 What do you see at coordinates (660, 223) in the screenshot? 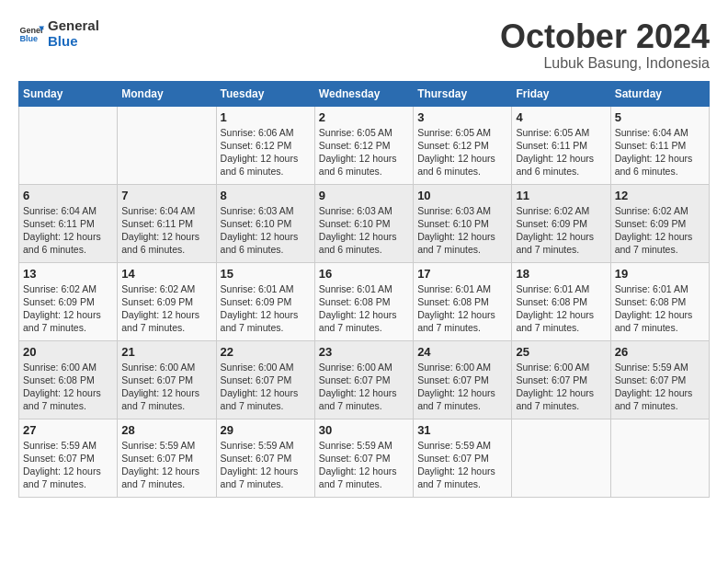
I see `calendar-cell: 12Sunrise: 6:02 AM Sunset: 6:09 PM Dayli…` at bounding box center [660, 223].